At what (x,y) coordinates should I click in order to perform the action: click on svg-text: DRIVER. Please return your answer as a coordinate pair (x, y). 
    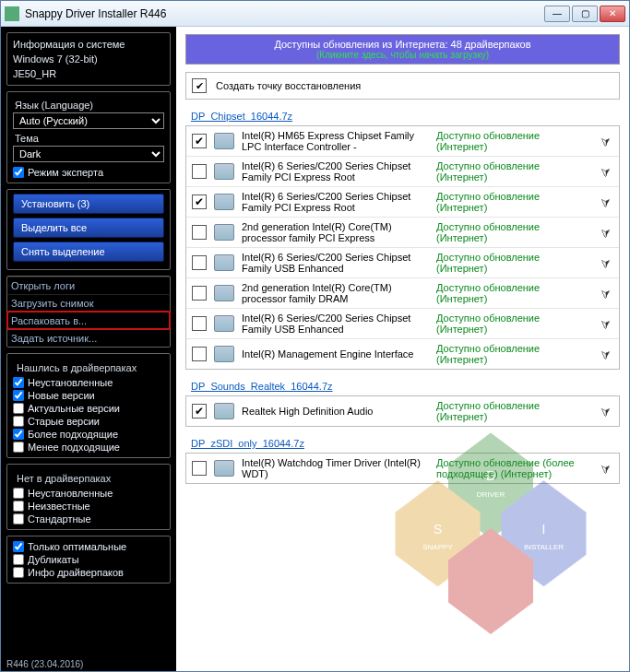
    Looking at the image, I should click on (491, 494).